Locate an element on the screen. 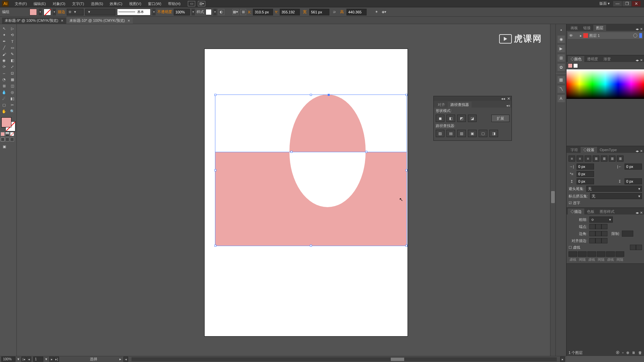 The image size is (644, 362). align-stroke-center is located at coordinates (592, 241).